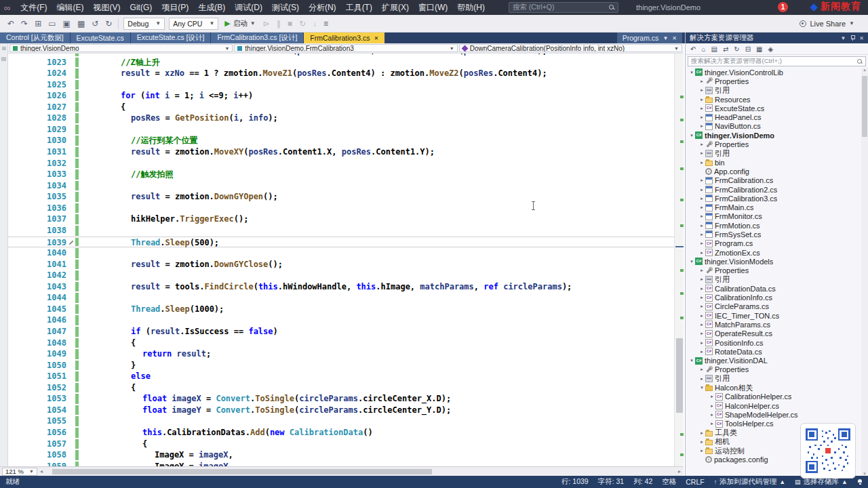 Image resolution: width=868 pixels, height=488 pixels. Describe the element at coordinates (726, 49) in the screenshot. I see `sync-active-document-icon: ⇄` at that location.